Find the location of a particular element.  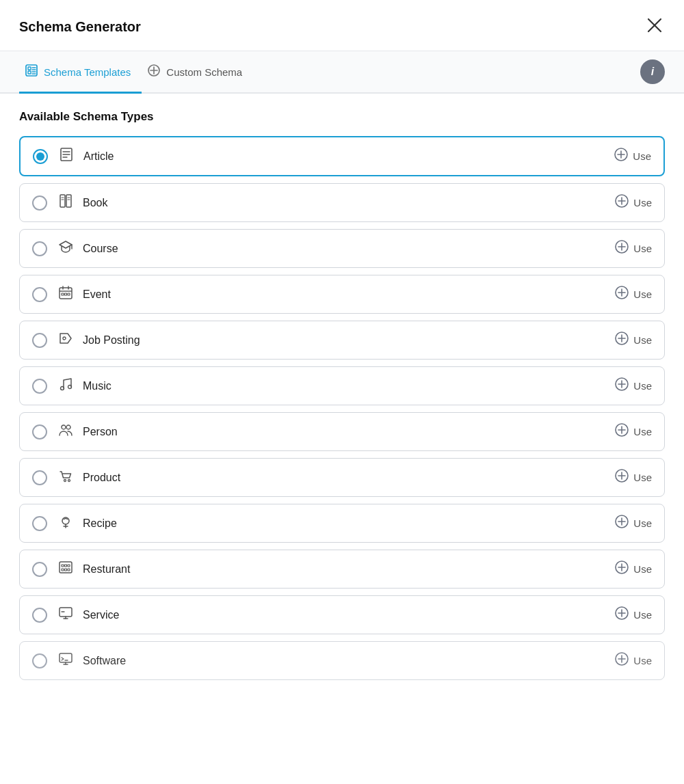

course-use-button: Use is located at coordinates (633, 249).